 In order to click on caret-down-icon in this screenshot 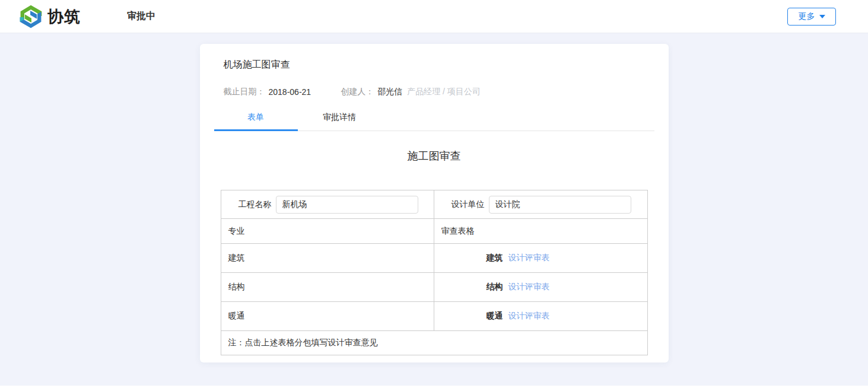, I will do `click(822, 17)`.